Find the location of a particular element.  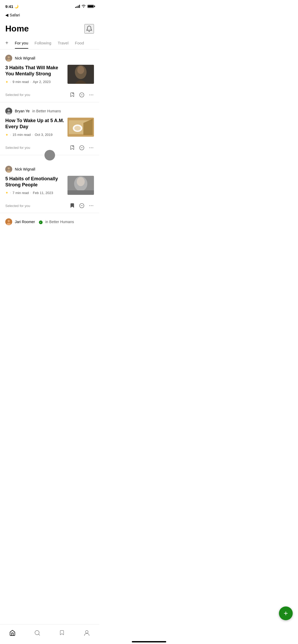

article-date: Feb 11, 2023 is located at coordinates (43, 193).